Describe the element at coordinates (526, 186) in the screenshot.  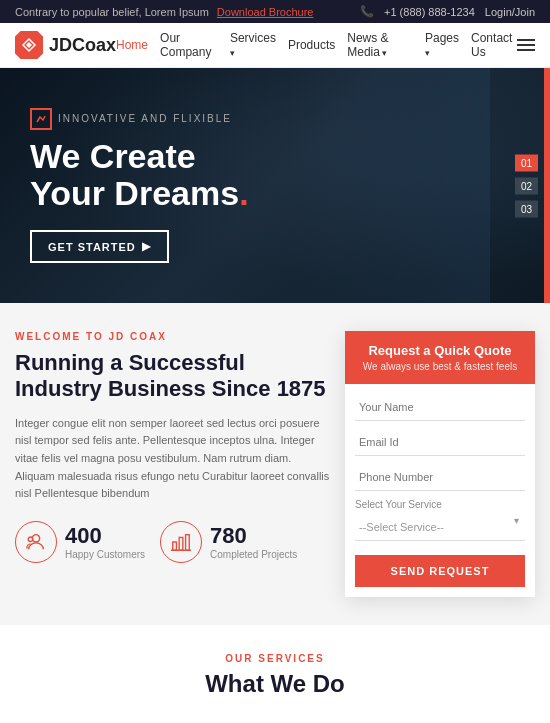
I see `hero-slide-numbers: 01 02 03` at that location.